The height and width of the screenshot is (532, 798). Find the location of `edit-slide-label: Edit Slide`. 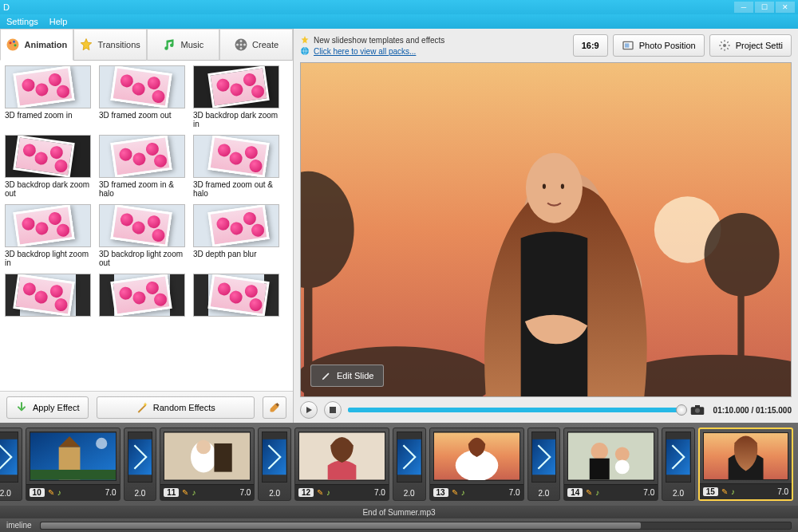

edit-slide-label: Edit Slide is located at coordinates (355, 376).